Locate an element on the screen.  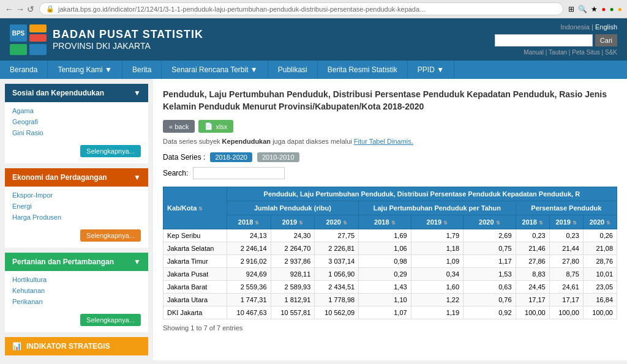
cell-persentase-1: 0,23 is located at coordinates (566, 236).